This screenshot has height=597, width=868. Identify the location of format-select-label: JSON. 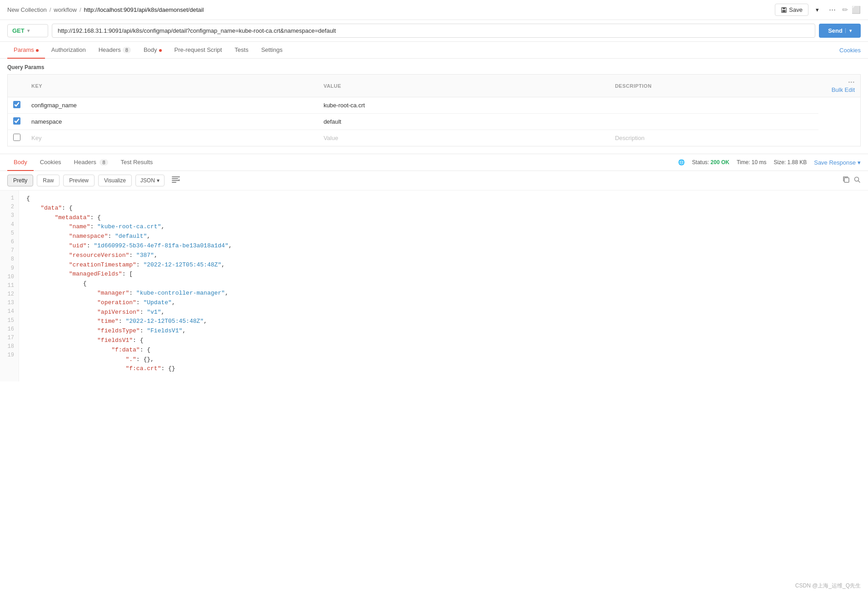
(148, 181).